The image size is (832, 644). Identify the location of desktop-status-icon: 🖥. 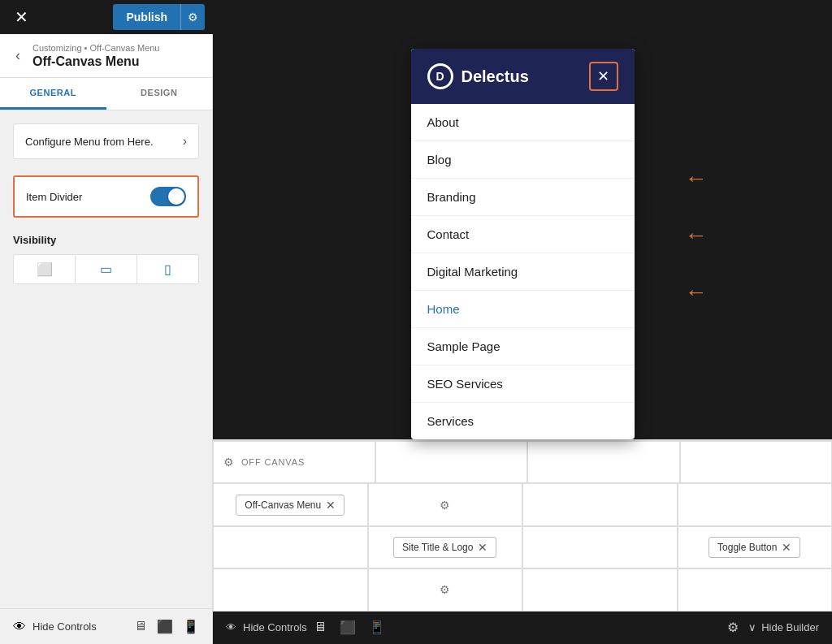
(320, 627).